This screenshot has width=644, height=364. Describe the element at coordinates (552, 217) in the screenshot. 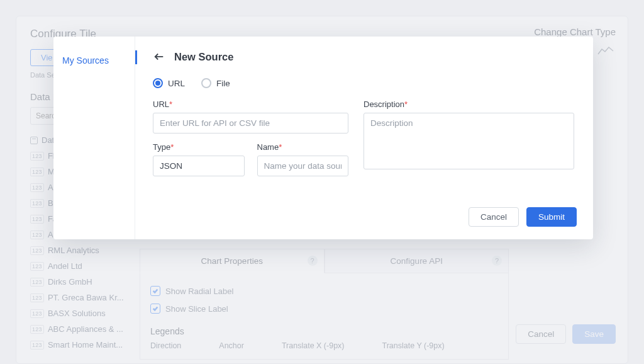

I see `modal-submit-button: Submit` at that location.